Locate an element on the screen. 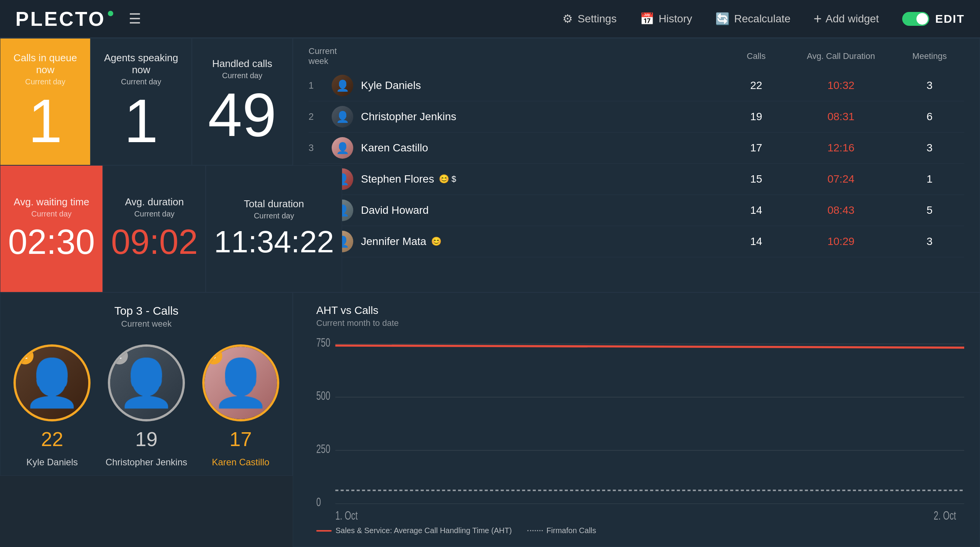 The image size is (980, 547). row-meetings: 6 is located at coordinates (930, 117).